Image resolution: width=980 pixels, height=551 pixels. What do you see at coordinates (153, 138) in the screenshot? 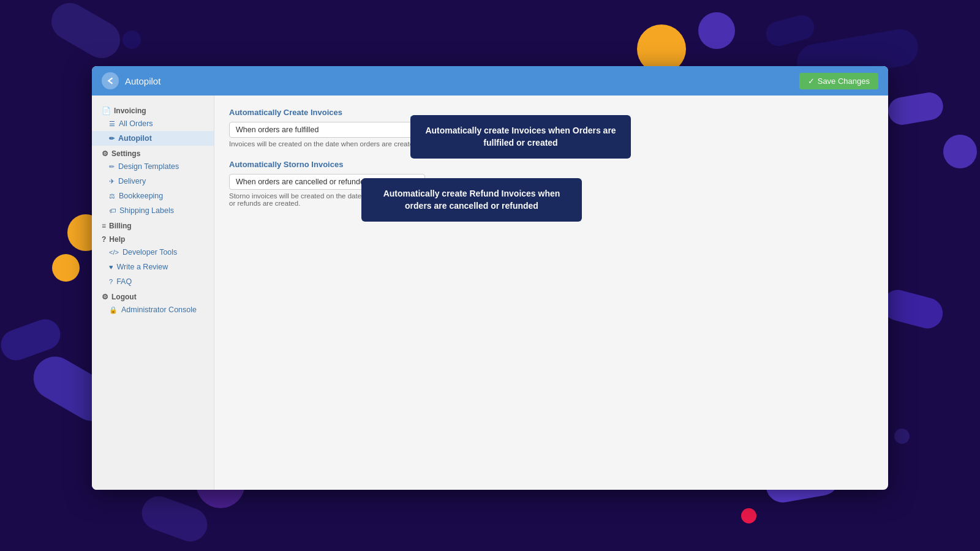
I see `sidebar-item-autopilot: ✏ Autopilot` at bounding box center [153, 138].